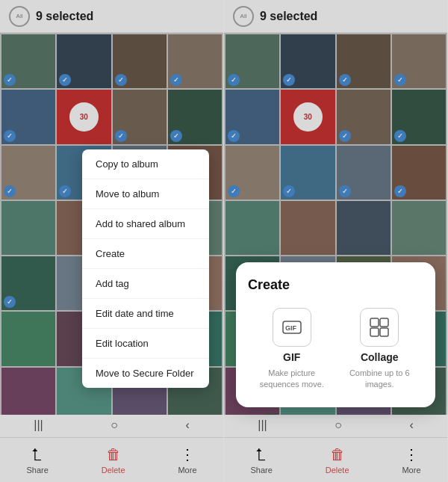 This screenshot has width=448, height=482. What do you see at coordinates (336, 285) in the screenshot?
I see `create-dialog-title: Create` at bounding box center [336, 285].